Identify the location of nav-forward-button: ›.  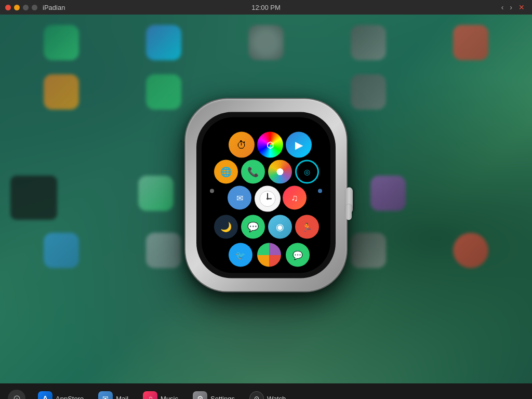
(511, 7).